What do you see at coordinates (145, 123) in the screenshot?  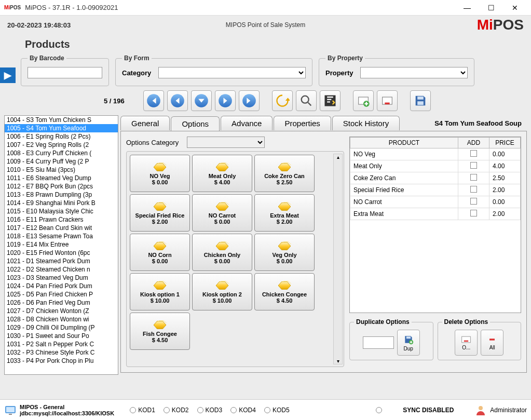 I see `tab-general: General` at bounding box center [145, 123].